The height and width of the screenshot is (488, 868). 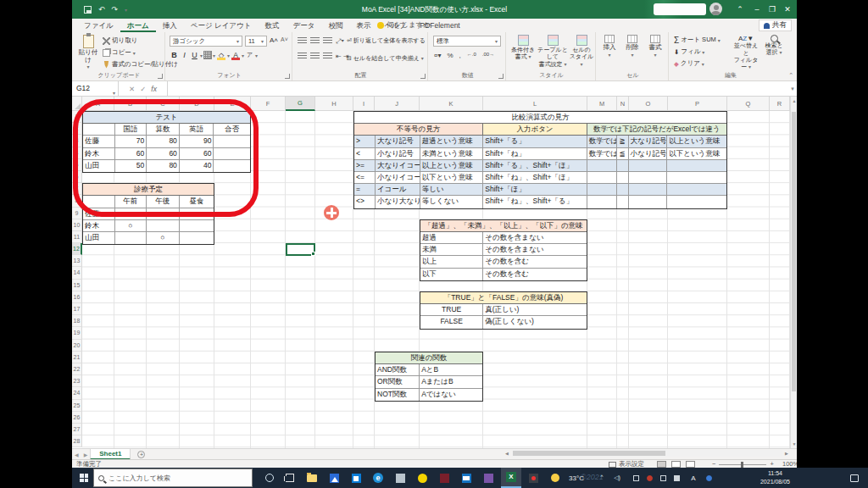 What do you see at coordinates (589, 453) in the screenshot?
I see `horizontal-scroll-thumb` at bounding box center [589, 453].